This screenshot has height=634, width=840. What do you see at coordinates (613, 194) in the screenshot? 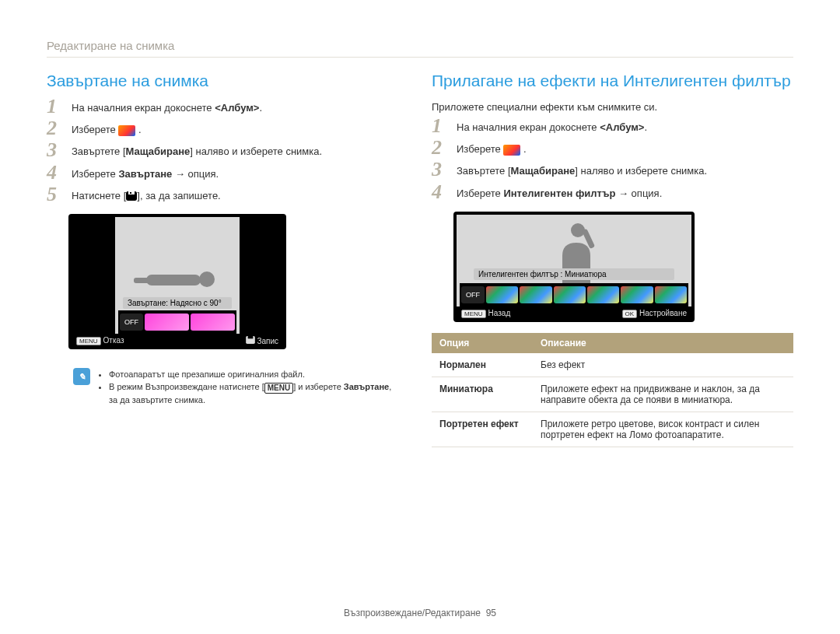
I see `step: Изберете Интелигентен филтър → опция.` at bounding box center [613, 194].